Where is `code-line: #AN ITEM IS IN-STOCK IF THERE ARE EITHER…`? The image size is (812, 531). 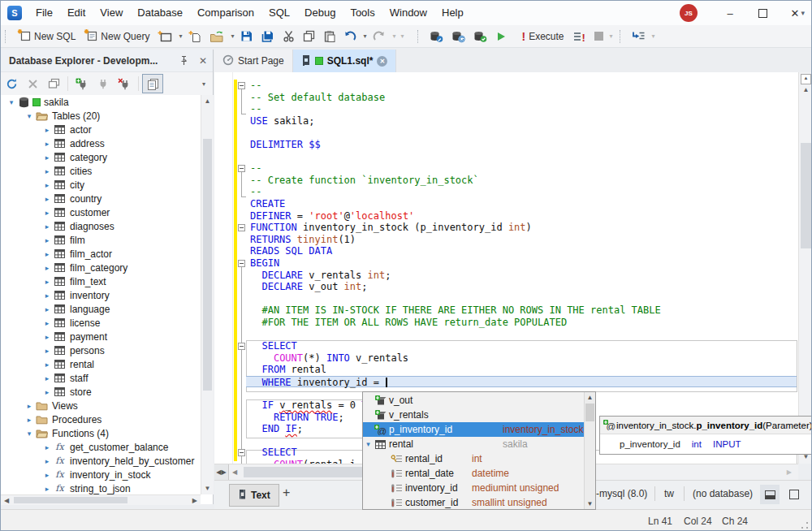
code-line: #AN ITEM IS IN-STOCK IF THERE ARE EITHER… is located at coordinates (521, 310).